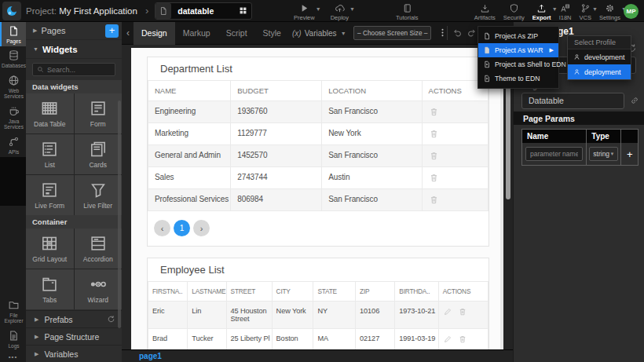 This screenshot has width=644, height=362. I want to click on dept-row: General and Admin1452570San Francisco, so click(319, 156).